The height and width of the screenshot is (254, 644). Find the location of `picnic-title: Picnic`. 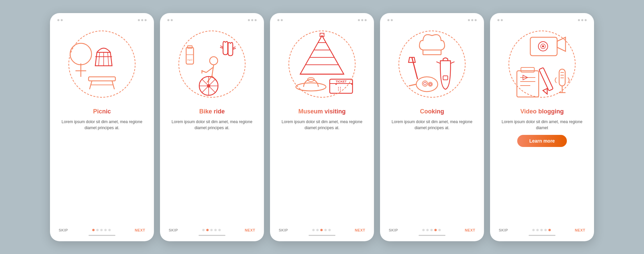

picnic-title: Picnic is located at coordinates (102, 111).